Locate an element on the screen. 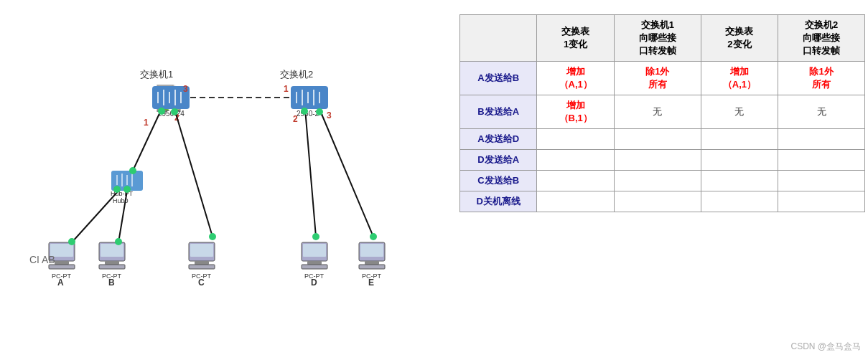 This screenshot has width=868, height=360. connector-sw2-e-pc is located at coordinates (373, 237).